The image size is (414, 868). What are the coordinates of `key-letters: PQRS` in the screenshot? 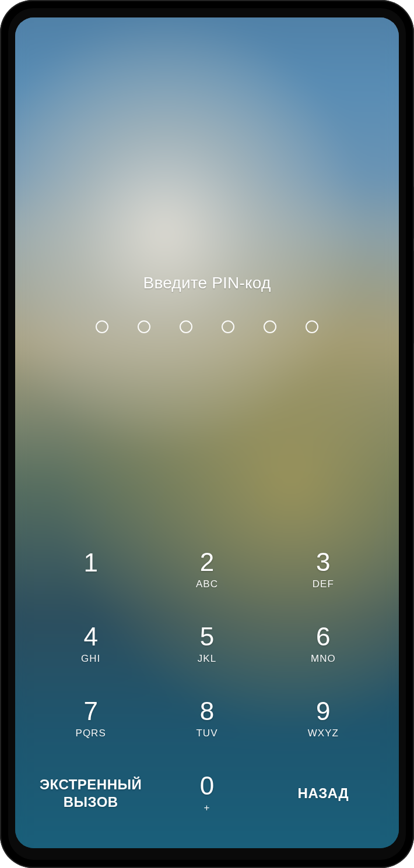 It's located at (91, 733).